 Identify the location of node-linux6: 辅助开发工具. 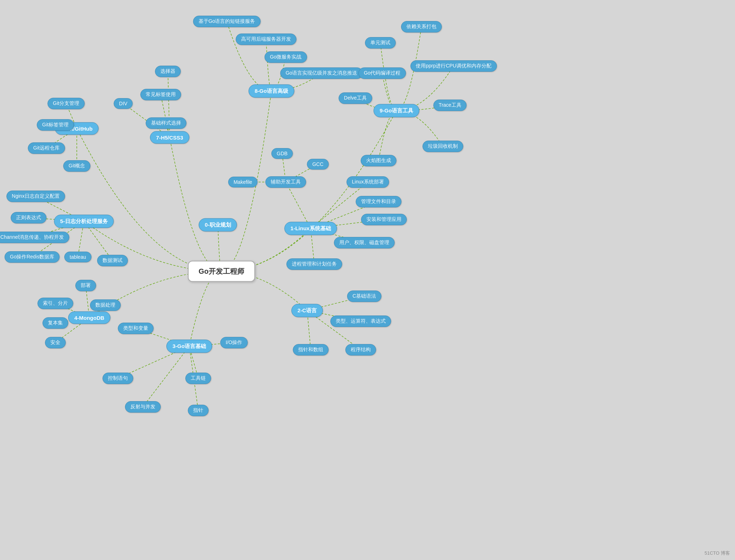
(286, 182).